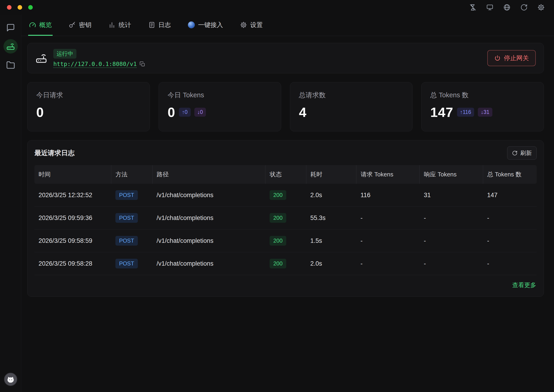 This screenshot has height=392, width=554. Describe the element at coordinates (85, 25) in the screenshot. I see `tab-label: 密钥` at that location.